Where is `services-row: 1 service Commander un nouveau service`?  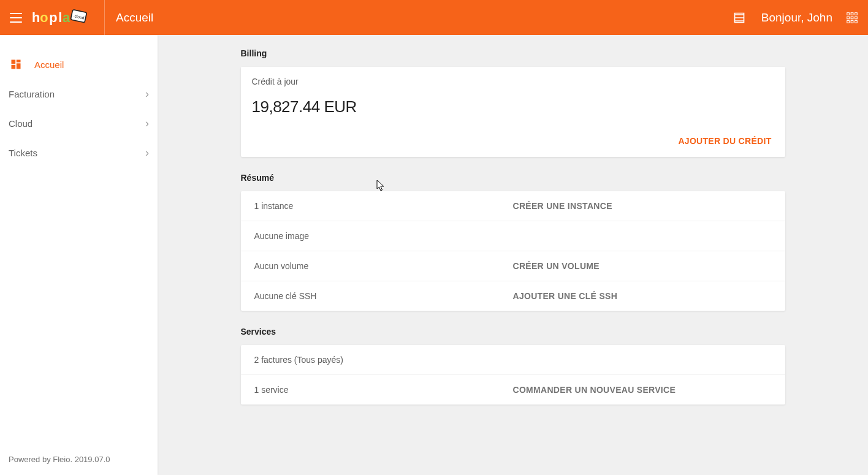
services-row: 1 service Commander un nouveau service is located at coordinates (513, 390).